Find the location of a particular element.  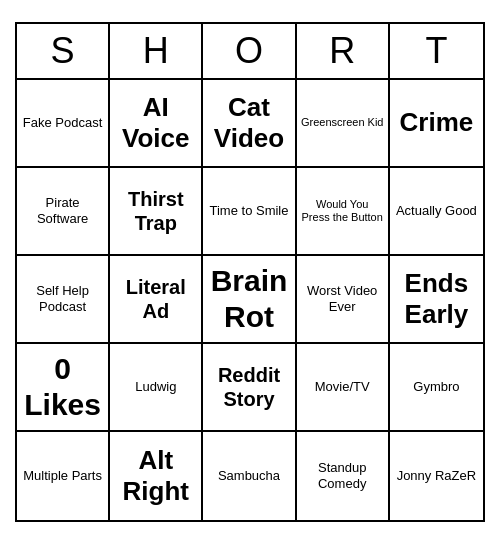

cell-text-23: Standup Comedy is located at coordinates (342, 476).